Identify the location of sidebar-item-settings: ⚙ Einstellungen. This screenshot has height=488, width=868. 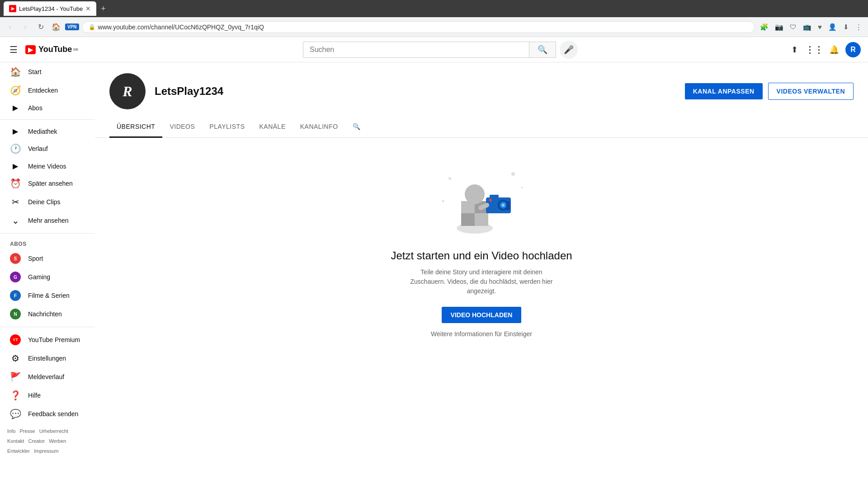
(47, 358).